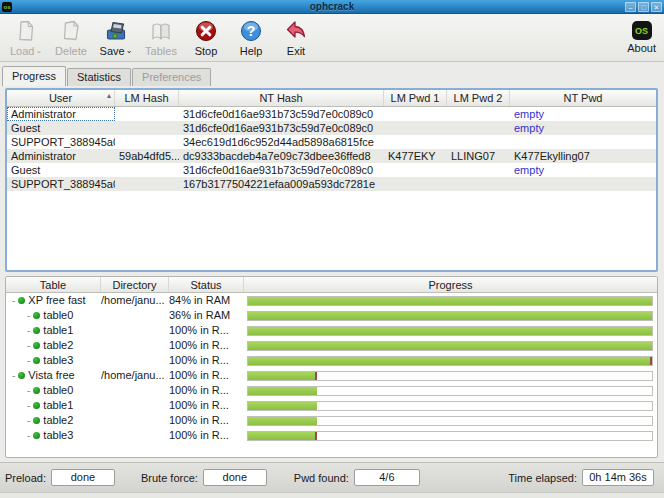 The image size is (664, 498). Describe the element at coordinates (332, 376) in the screenshot. I see `tree-row: -Vista free/home/janu...100% in R...` at that location.